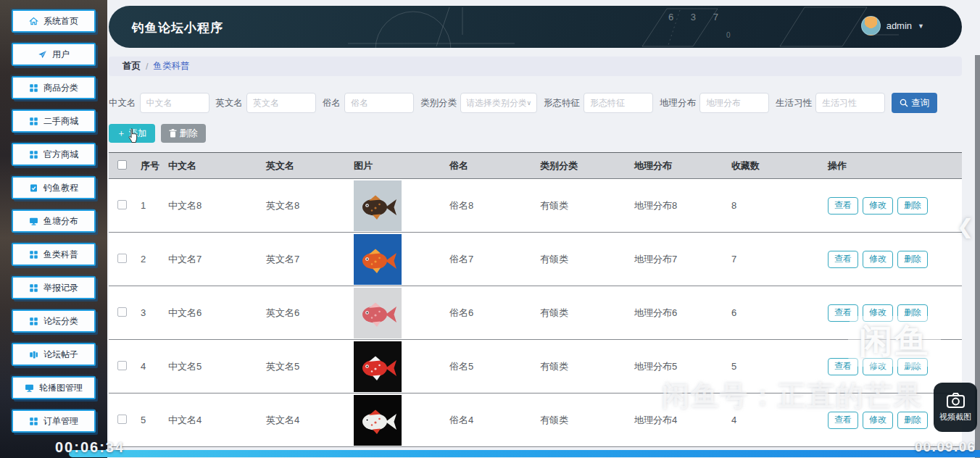 This screenshot has width=980, height=458. What do you see at coordinates (54, 254) in the screenshot?
I see `sidebar-item-8: 鱼类科普` at bounding box center [54, 254].